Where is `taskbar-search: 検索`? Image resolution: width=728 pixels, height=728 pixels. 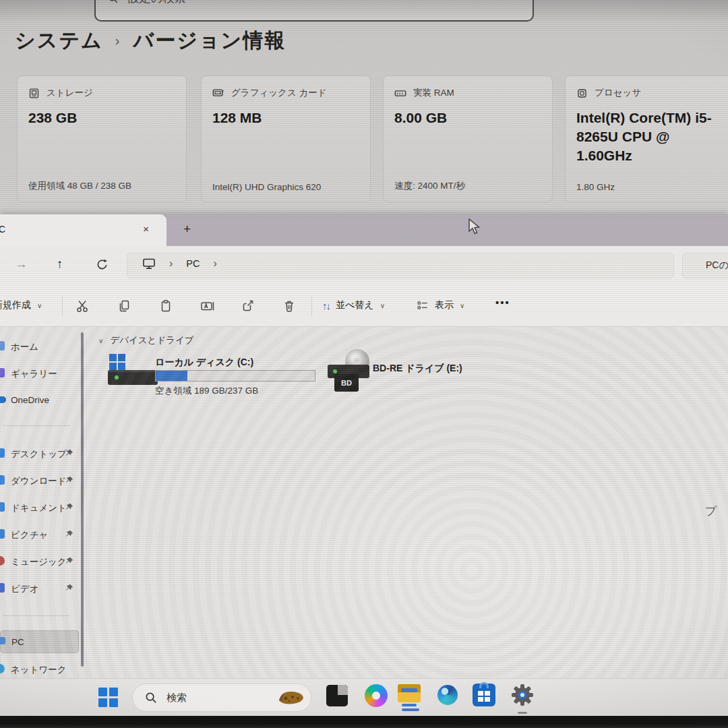 taskbar-search: 検索 is located at coordinates (222, 698).